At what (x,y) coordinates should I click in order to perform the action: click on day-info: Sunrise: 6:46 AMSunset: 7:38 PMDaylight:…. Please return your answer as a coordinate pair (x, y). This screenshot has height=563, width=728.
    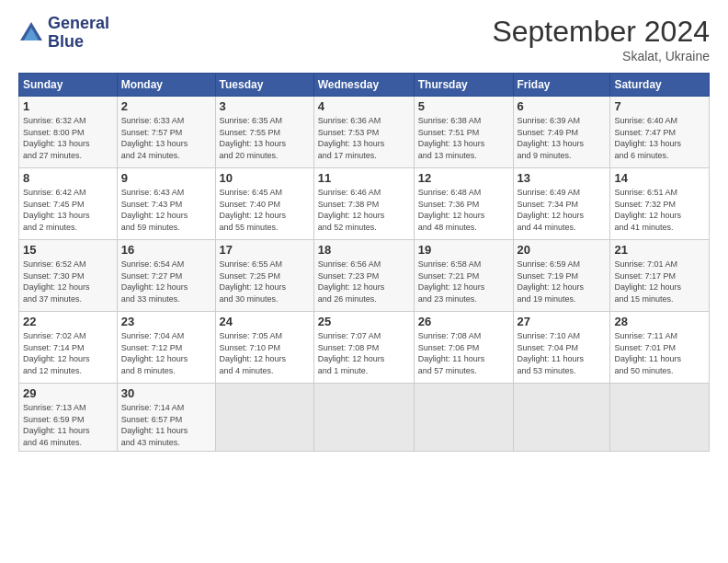
    Looking at the image, I should click on (351, 210).